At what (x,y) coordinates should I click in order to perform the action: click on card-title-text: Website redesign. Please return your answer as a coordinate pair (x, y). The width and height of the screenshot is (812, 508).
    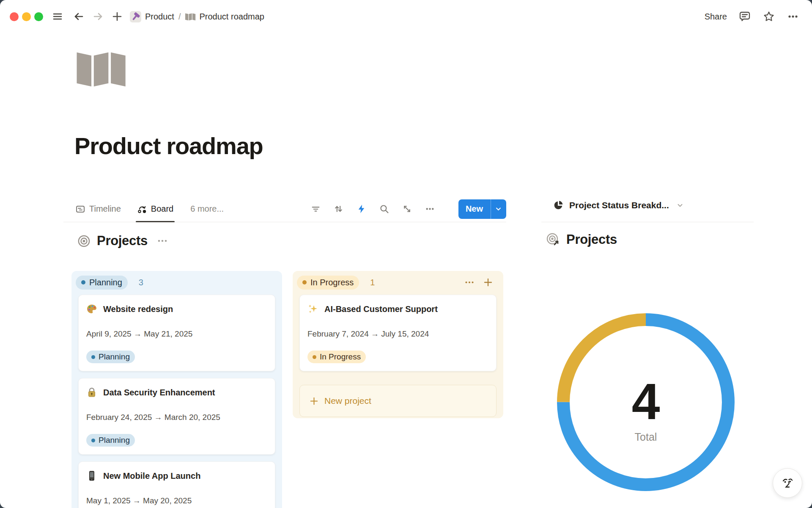
    Looking at the image, I should click on (138, 309).